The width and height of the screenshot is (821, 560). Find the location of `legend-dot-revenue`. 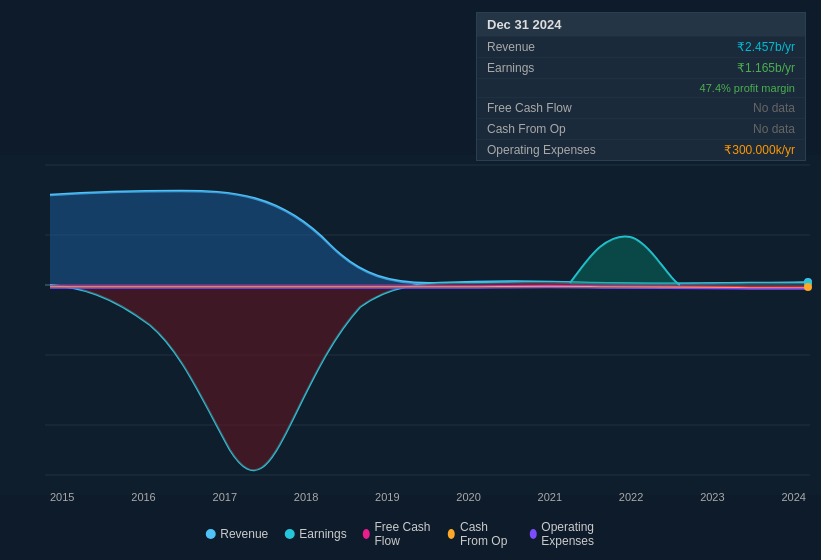

legend-dot-revenue is located at coordinates (210, 534).